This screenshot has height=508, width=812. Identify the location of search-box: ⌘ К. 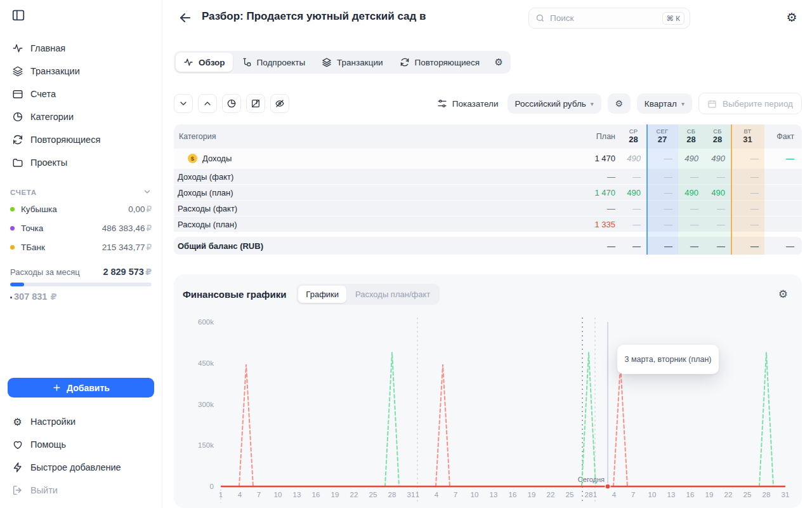
(609, 18).